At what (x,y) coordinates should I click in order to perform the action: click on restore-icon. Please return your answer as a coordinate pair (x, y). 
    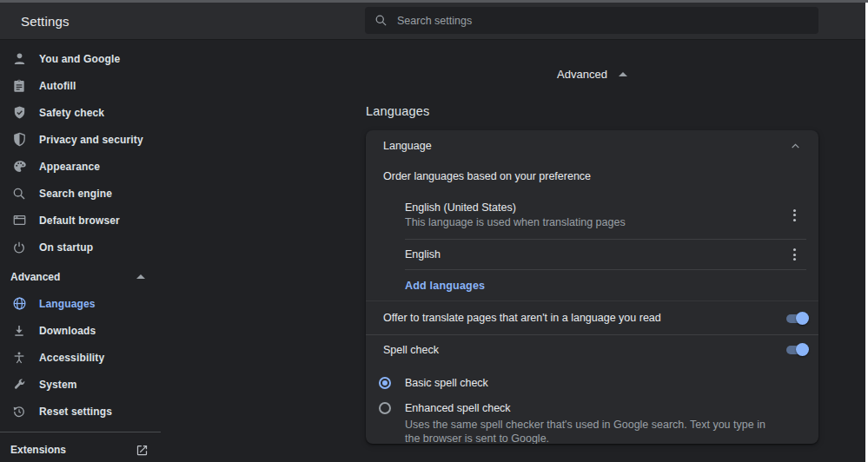
    Looking at the image, I should click on (19, 412).